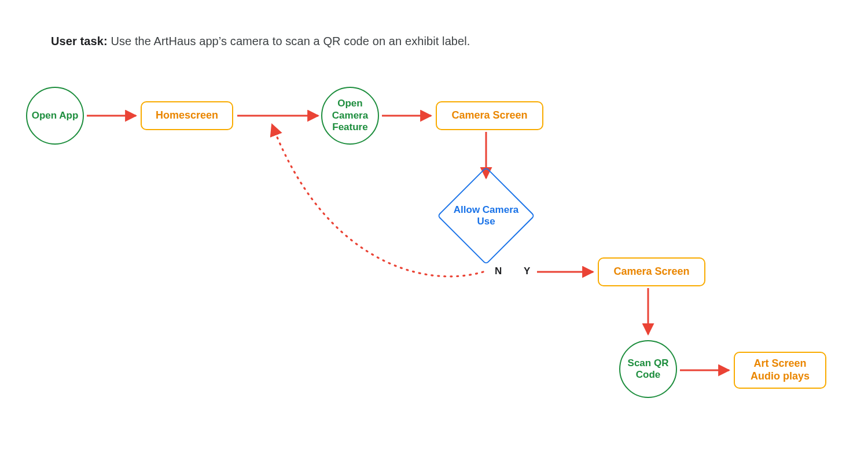 This screenshot has width=868, height=457. I want to click on node-camera-screen-2: Camera Screen, so click(652, 272).